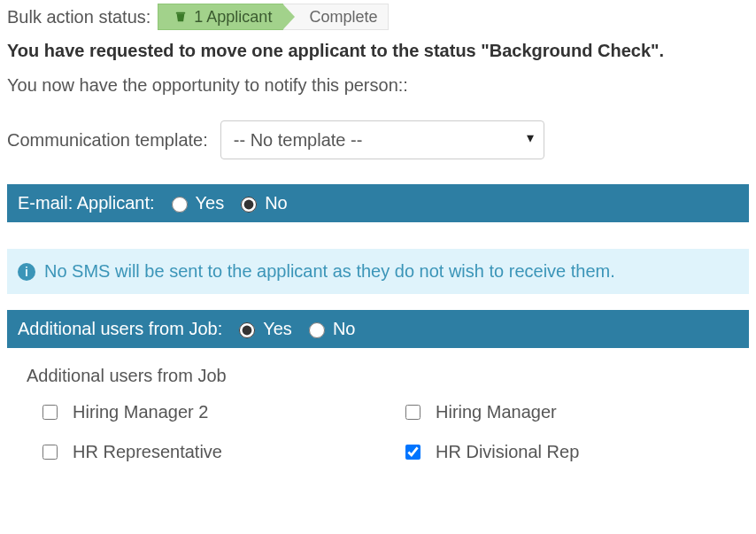 This screenshot has width=756, height=534. Describe the element at coordinates (50, 452) in the screenshot. I see `user-checkbox-hr-representative` at that location.